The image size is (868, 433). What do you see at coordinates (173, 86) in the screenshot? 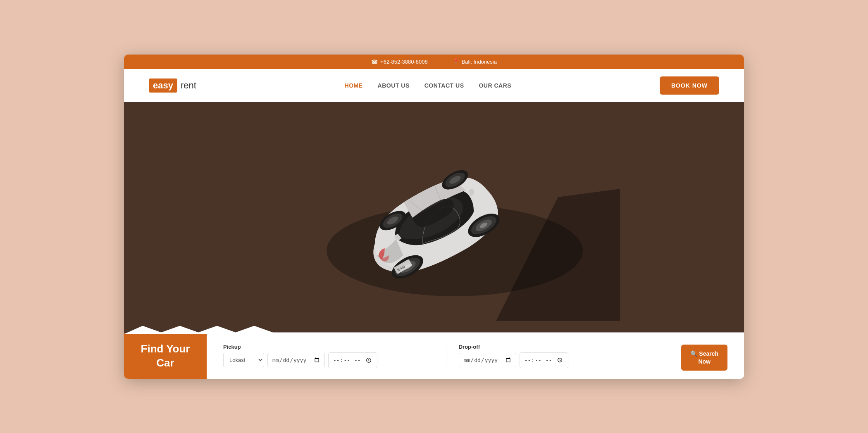
I see `logo: easy rent` at bounding box center [173, 86].